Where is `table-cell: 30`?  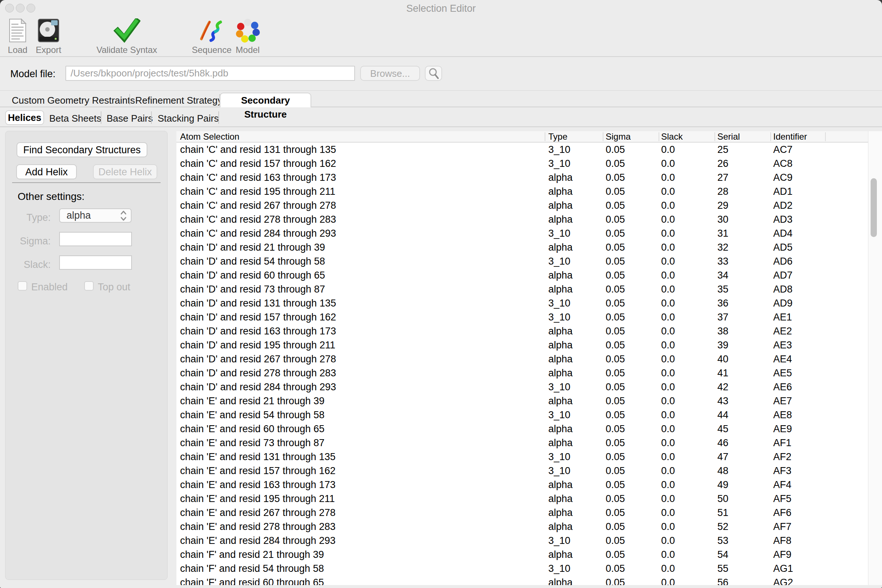 table-cell: 30 is located at coordinates (723, 219).